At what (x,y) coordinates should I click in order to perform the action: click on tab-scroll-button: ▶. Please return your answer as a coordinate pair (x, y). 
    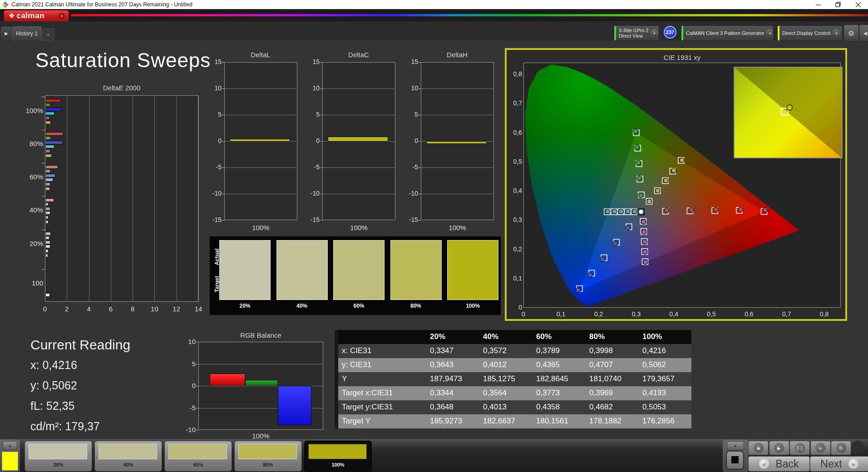
    Looking at the image, I should click on (6, 33).